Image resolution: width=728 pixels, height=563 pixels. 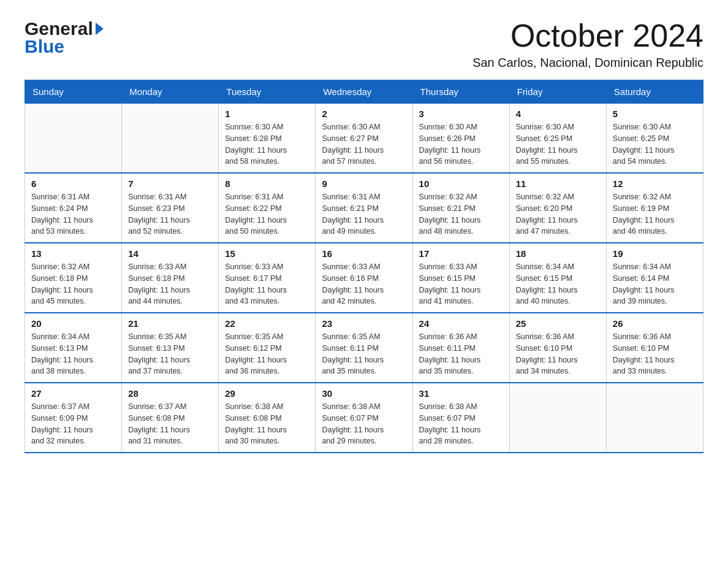 What do you see at coordinates (461, 208) in the screenshot?
I see `calendar-cell: 10Sunrise: 6:32 AM Sunset: 6:21 PM Dayli…` at bounding box center [461, 208].